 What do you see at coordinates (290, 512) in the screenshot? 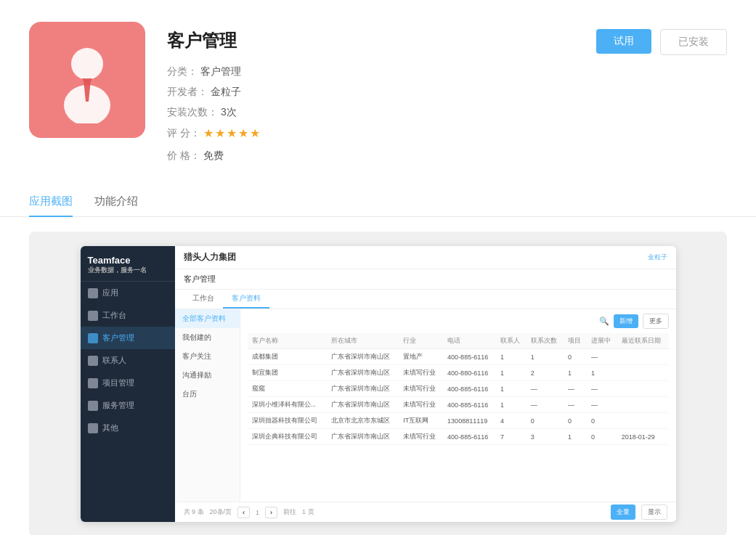
I see `goto-label: 前往` at bounding box center [290, 512].